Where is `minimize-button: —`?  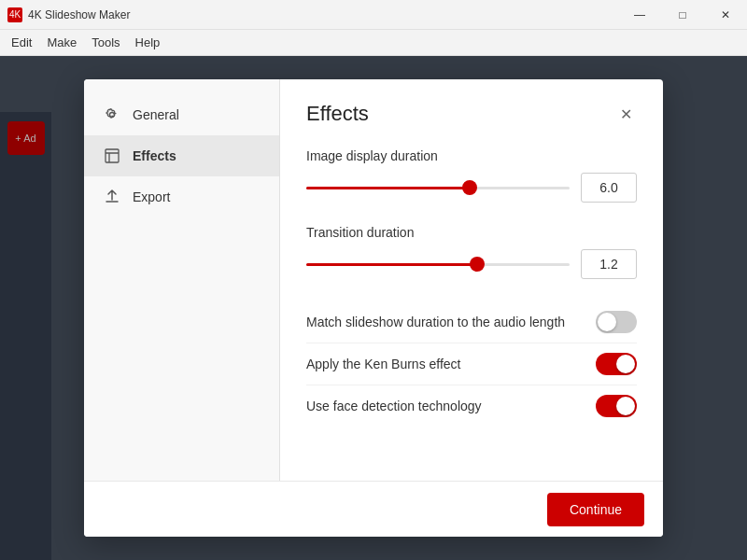 minimize-button: — is located at coordinates (640, 15).